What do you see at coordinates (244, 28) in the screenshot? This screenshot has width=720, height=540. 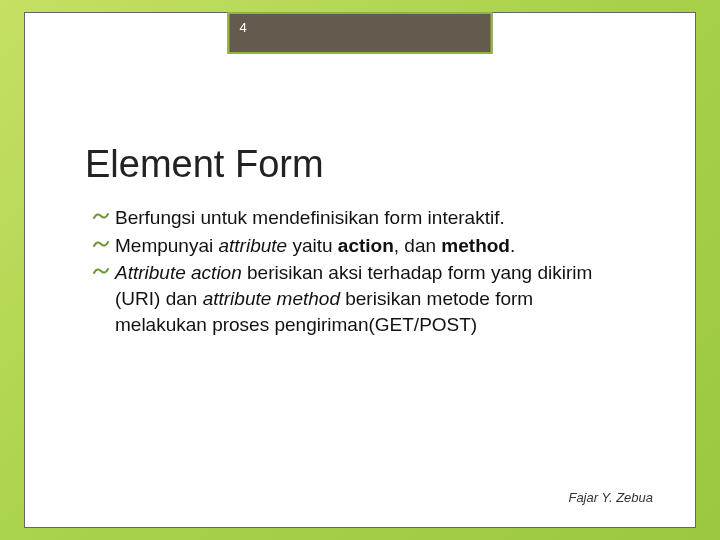 I see `page-number: 4` at bounding box center [244, 28].